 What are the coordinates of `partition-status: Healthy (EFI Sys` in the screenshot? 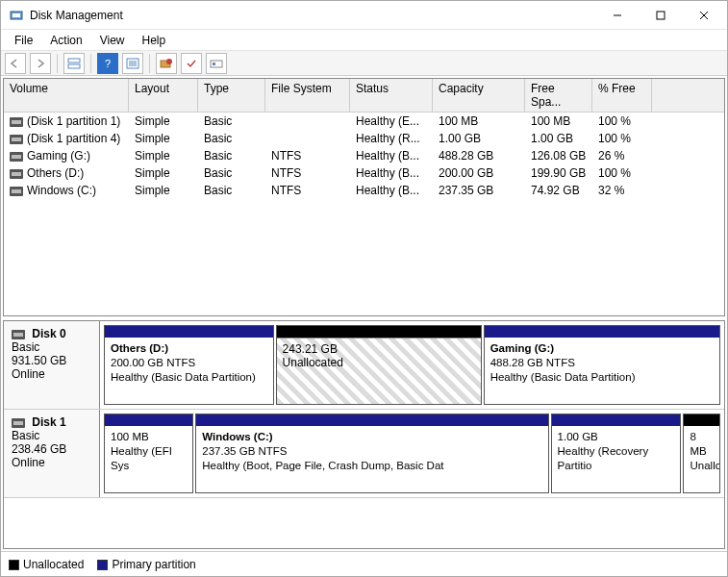 It's located at (148, 459).